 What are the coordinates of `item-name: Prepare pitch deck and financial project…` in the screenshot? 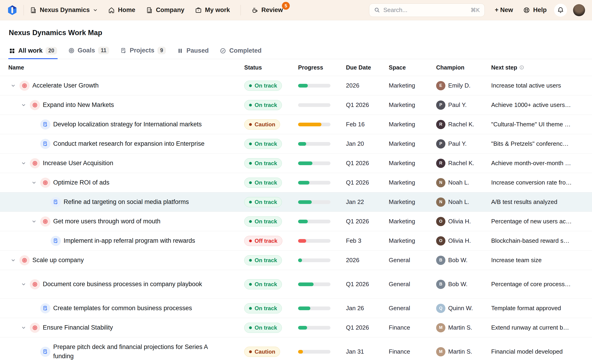 It's located at (139, 351).